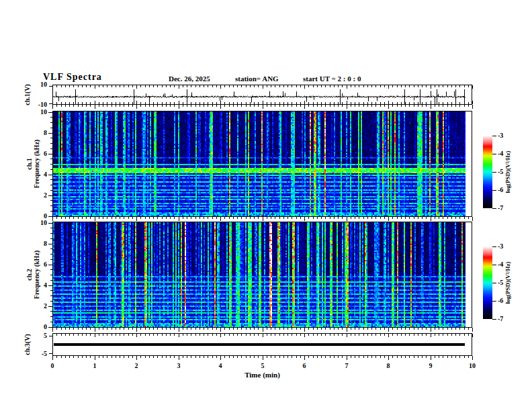  I want to click on ch2-colorbar, so click(488, 283).